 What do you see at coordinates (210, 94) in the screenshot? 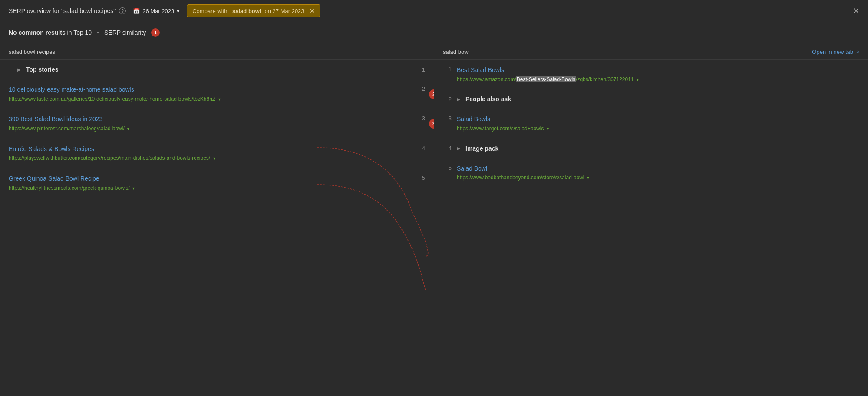
I see `result-content: 10 deliciously easy make-at-home salad b…` at bounding box center [210, 94].